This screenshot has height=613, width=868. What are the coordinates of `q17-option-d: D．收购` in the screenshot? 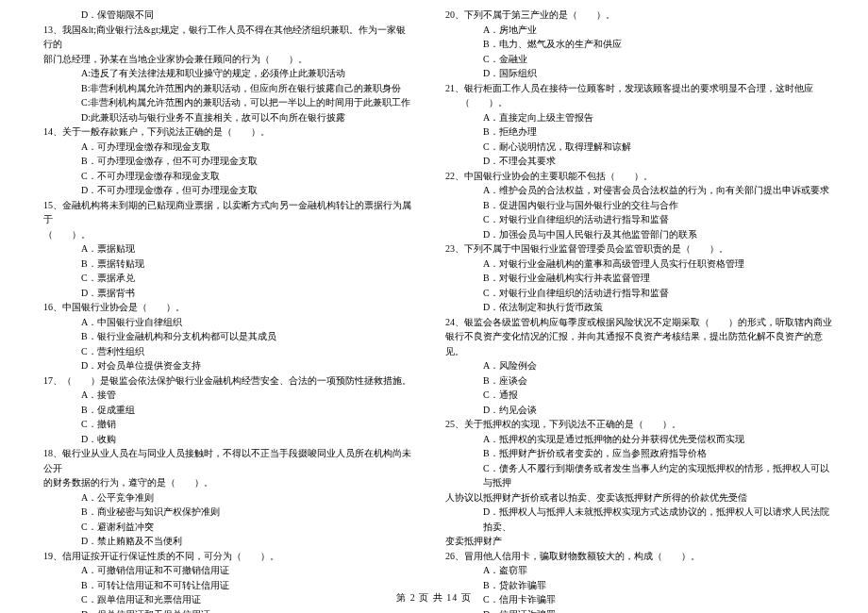 It's located at (225, 439).